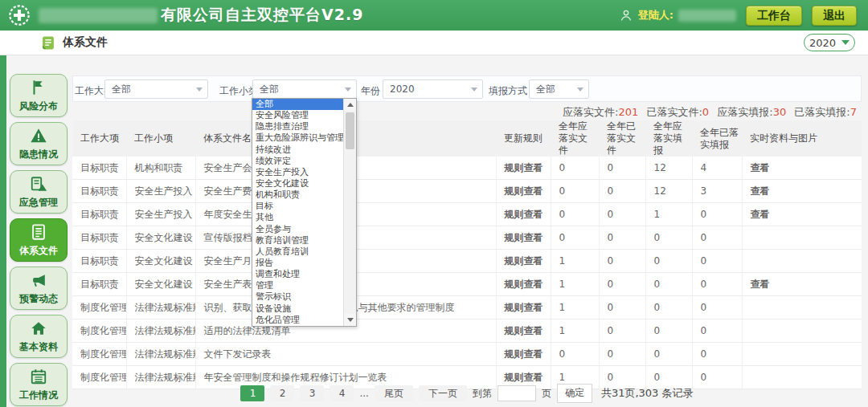  I want to click on dropdown-option: 调查和处理, so click(298, 275).